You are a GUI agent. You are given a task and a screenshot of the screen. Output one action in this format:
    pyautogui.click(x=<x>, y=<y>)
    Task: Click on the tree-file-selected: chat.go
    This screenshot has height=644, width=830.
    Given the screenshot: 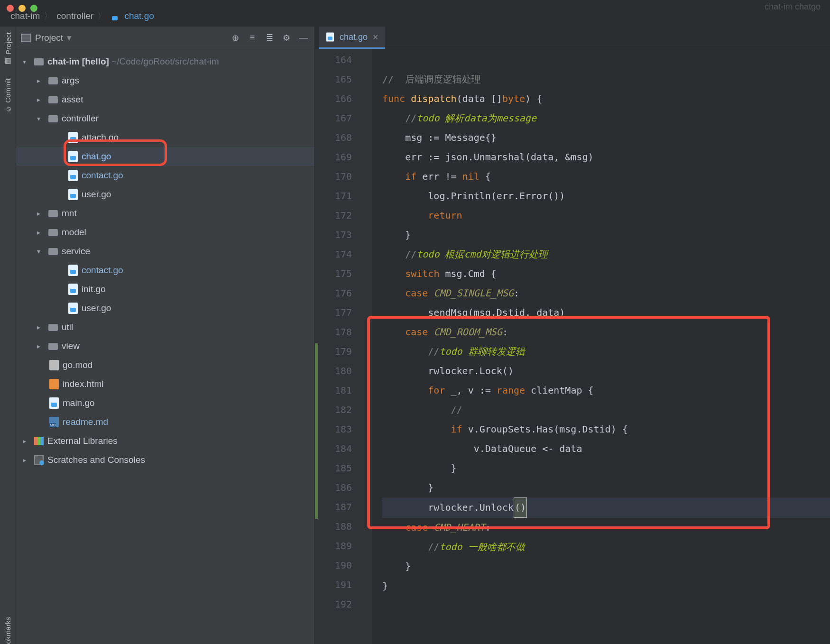 What is the action you would take?
    pyautogui.click(x=165, y=156)
    